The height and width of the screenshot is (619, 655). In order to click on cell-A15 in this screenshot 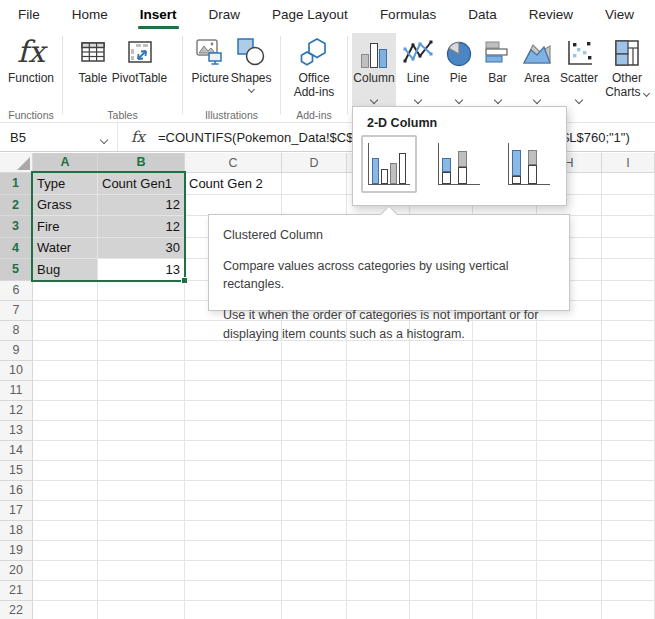, I will do `click(66, 471)`.